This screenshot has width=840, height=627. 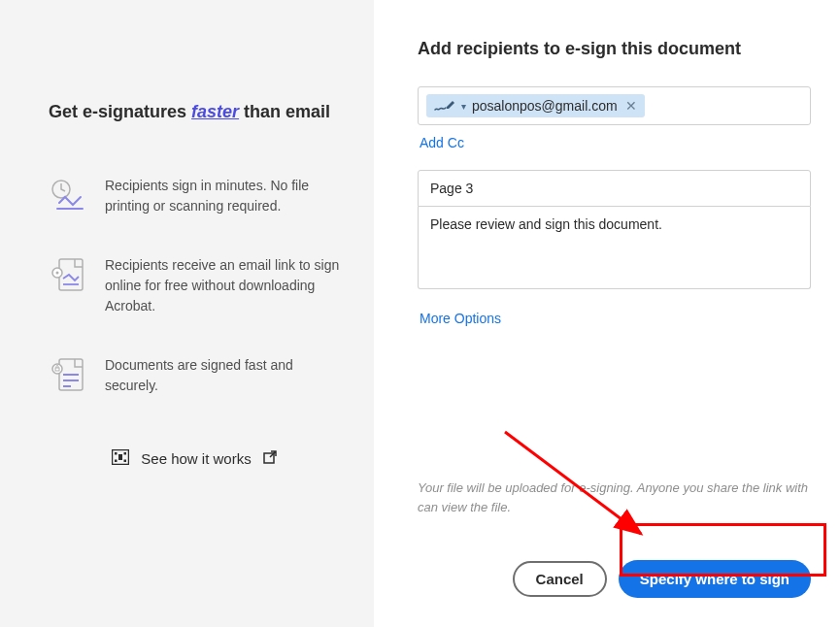 What do you see at coordinates (614, 578) in the screenshot?
I see `button-row: Cancel Specify where to sign` at bounding box center [614, 578].